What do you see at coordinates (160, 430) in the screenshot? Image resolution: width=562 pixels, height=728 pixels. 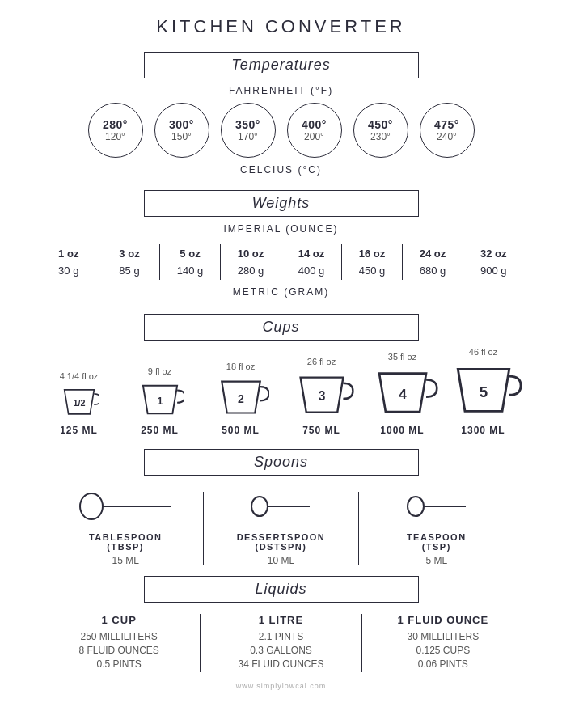 I see `cup-ml: 250 ML` at bounding box center [160, 430].